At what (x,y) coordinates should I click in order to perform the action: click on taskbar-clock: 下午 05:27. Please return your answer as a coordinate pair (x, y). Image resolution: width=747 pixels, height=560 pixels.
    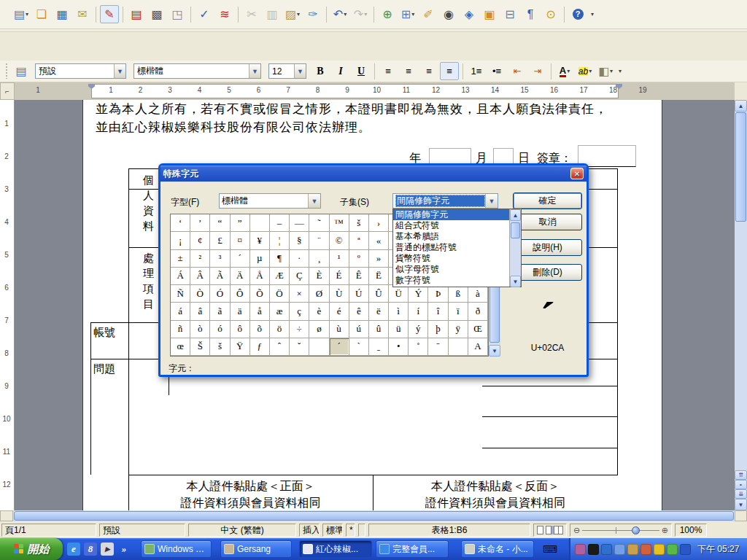
    Looking at the image, I should click on (718, 550).